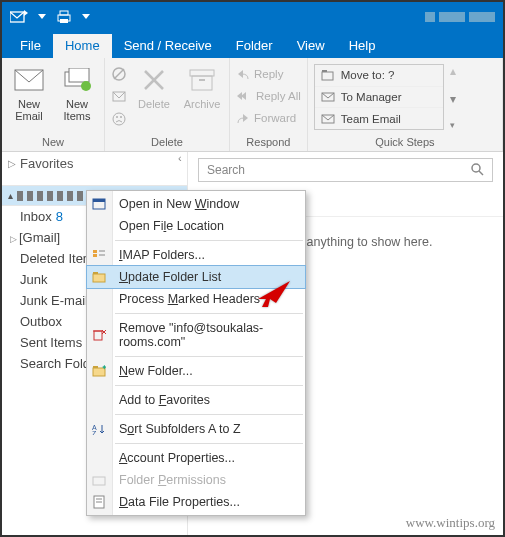  Describe the element at coordinates (94, 432) in the screenshot. I see `svg-text: Z` at that location.